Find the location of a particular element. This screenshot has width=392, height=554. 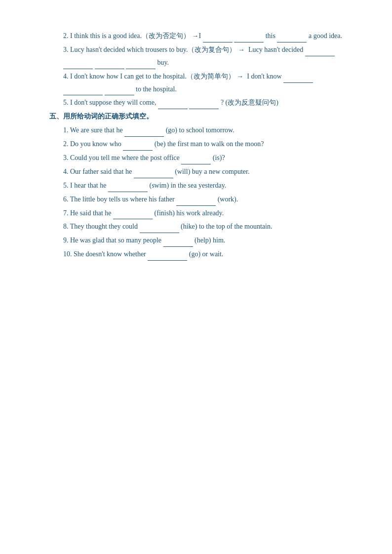

item-3: 3. Lucy hasn't decided which trousers to… is located at coordinates (201, 56).